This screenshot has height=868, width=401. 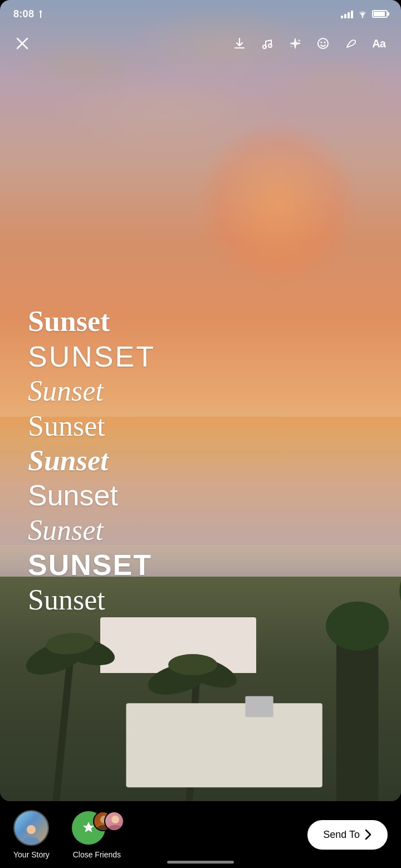 I want to click on sticker-button, so click(x=323, y=43).